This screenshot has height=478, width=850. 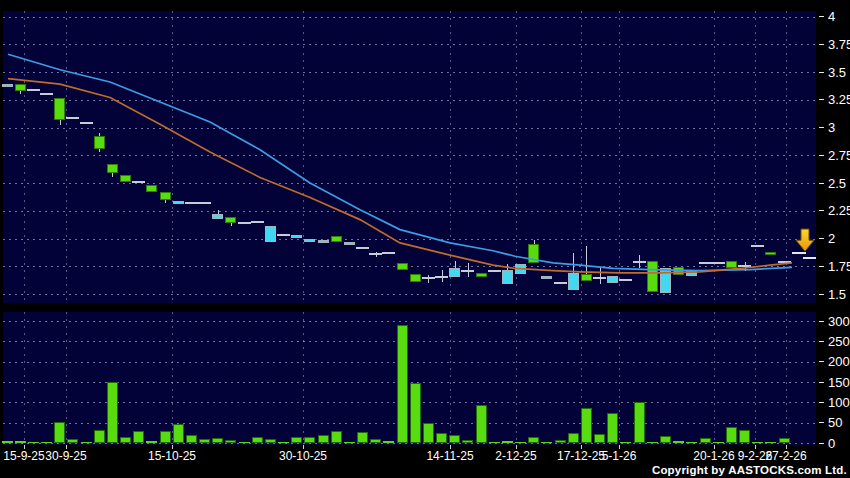 What do you see at coordinates (832, 16) in the screenshot?
I see `price-tick-text: 4` at bounding box center [832, 16].